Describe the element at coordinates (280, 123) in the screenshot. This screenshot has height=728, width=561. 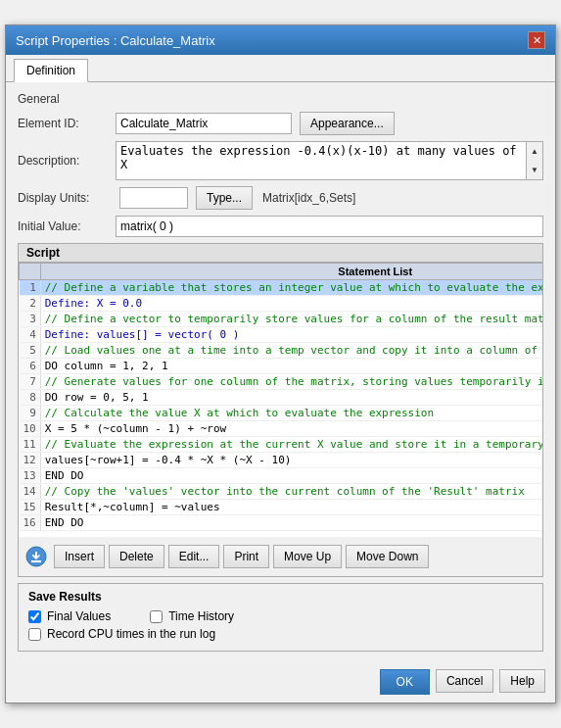
I see `element-id-row: Element ID: Appearance...` at that location.